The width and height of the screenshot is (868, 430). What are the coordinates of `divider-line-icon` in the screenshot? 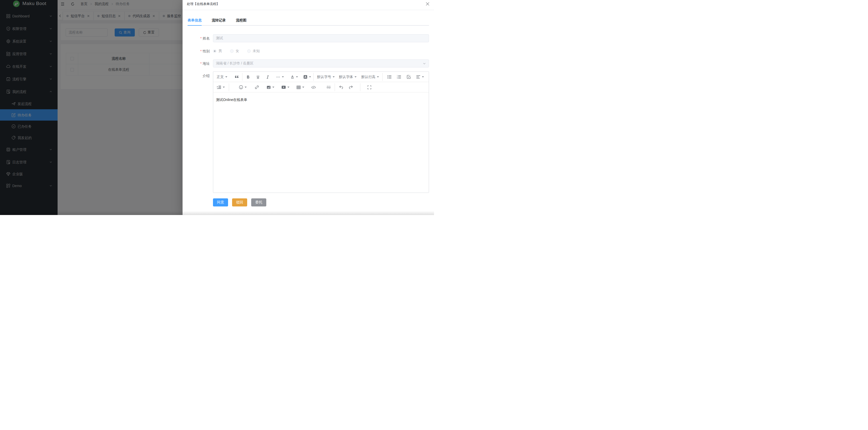 It's located at (329, 87).